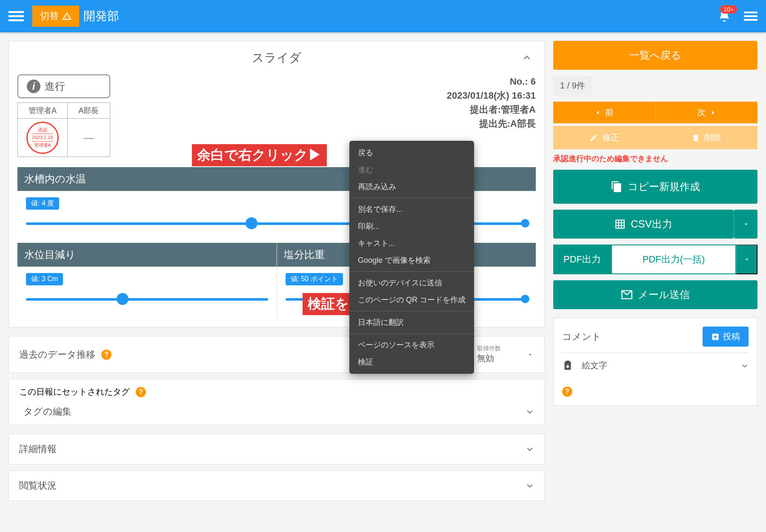  Describe the element at coordinates (729, 9) in the screenshot. I see `notification-badge: 10+` at that location.